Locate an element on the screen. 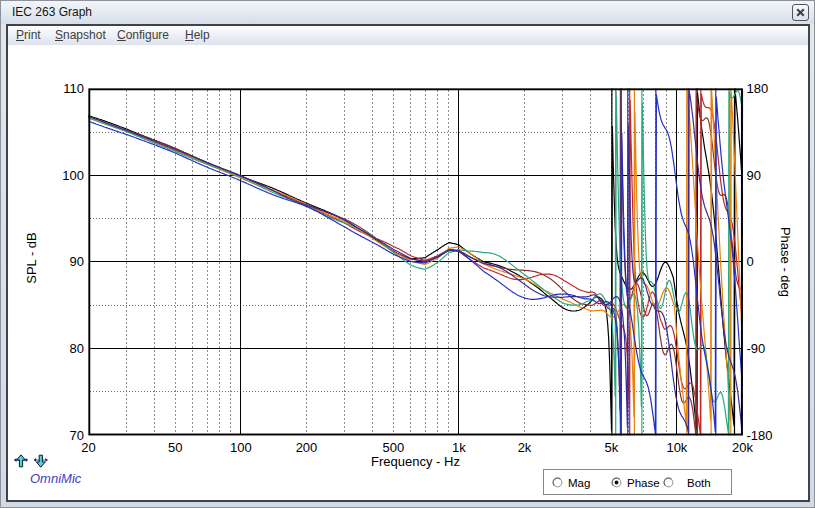 This screenshot has width=815, height=508. svg-text: Both is located at coordinates (699, 483).